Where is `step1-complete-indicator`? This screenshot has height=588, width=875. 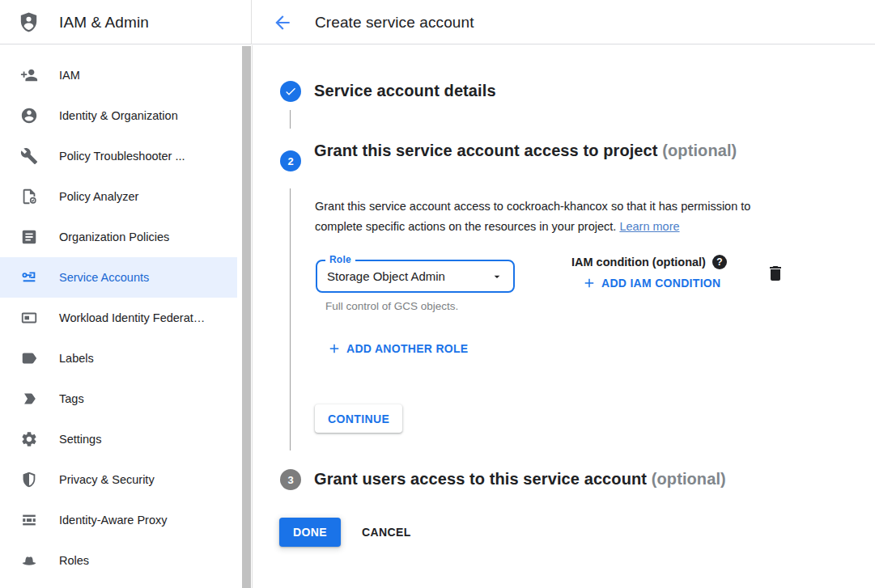 step1-complete-indicator is located at coordinates (291, 91).